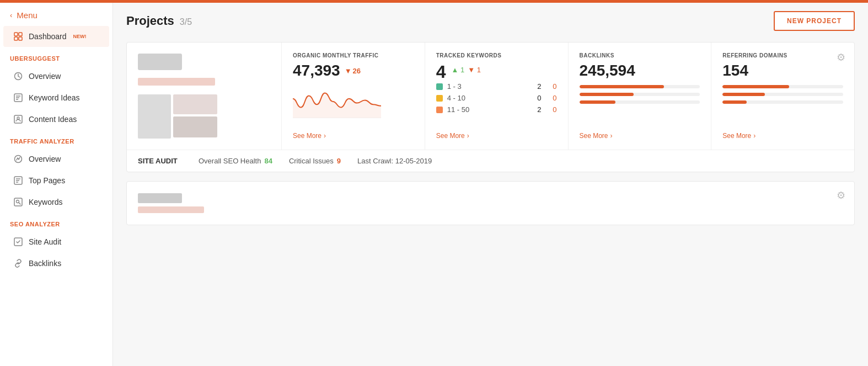 The width and height of the screenshot is (868, 366). Describe the element at coordinates (311, 161) in the screenshot. I see `critical-issues-label: Critical Issues` at that location.